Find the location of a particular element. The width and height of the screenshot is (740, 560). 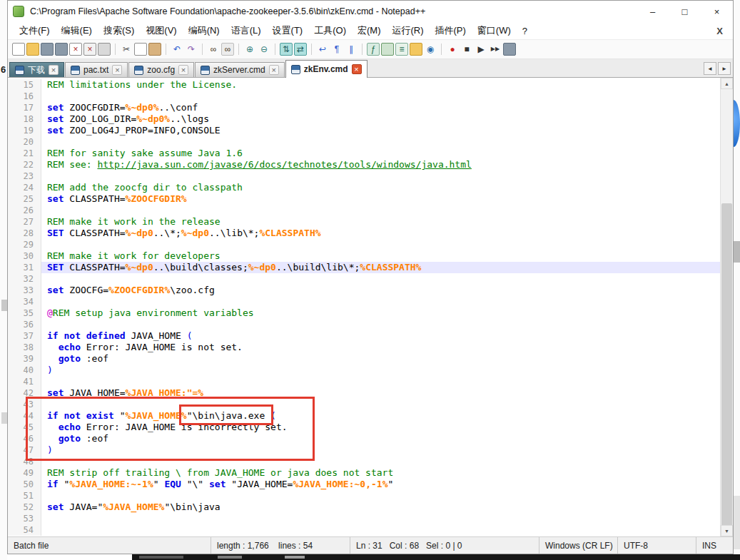

stop-recording-icon: ■ is located at coordinates (467, 49).